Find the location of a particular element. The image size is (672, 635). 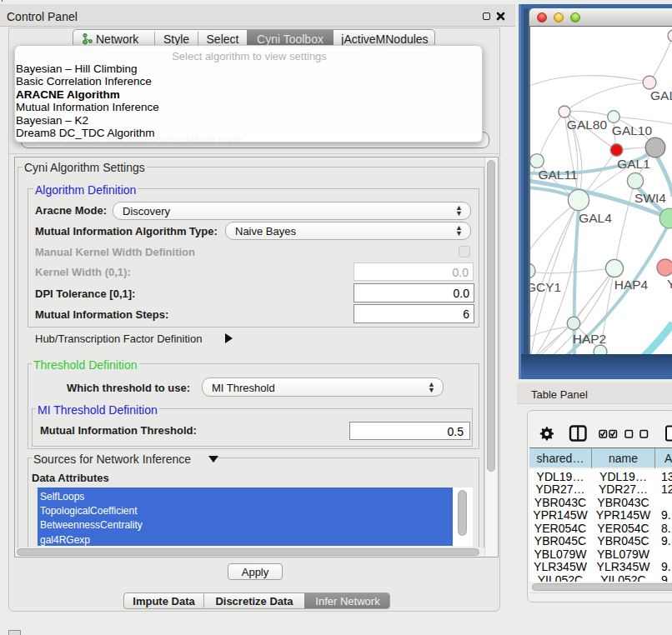

svg-text: GAL is located at coordinates (661, 95).